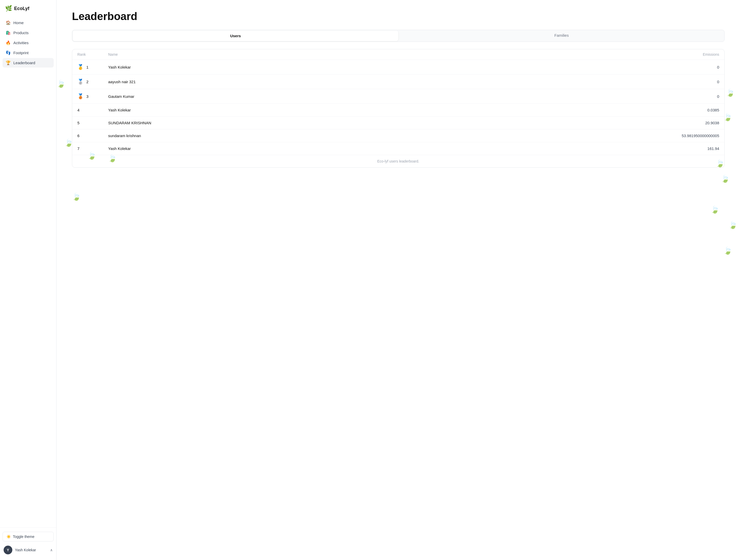 This screenshot has width=740, height=560. Describe the element at coordinates (398, 54) in the screenshot. I see `table-header: Rank Name Emissions` at that location.